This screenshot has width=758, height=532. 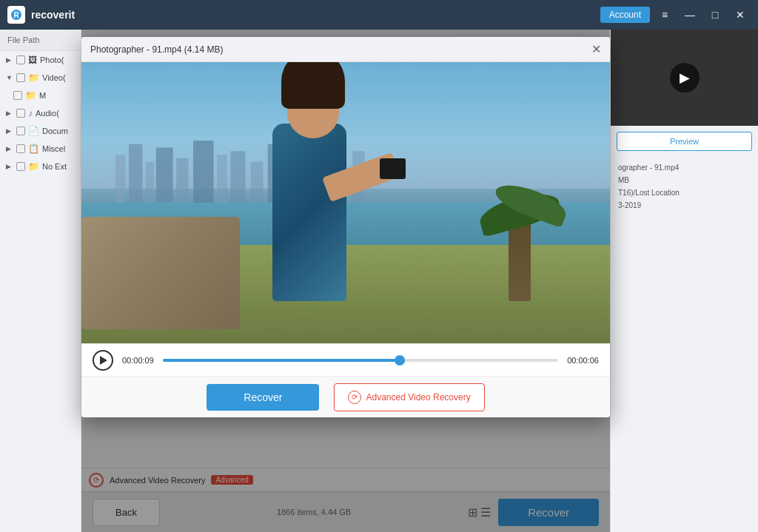 I want to click on minimize-button: —, so click(x=690, y=15).